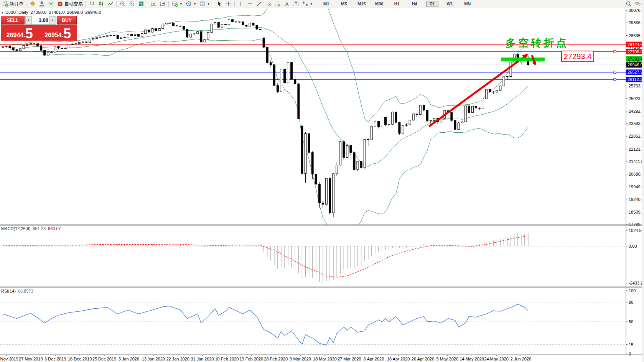 The height and width of the screenshot is (362, 644). I want to click on arrows-button: ▼, so click(308, 4).